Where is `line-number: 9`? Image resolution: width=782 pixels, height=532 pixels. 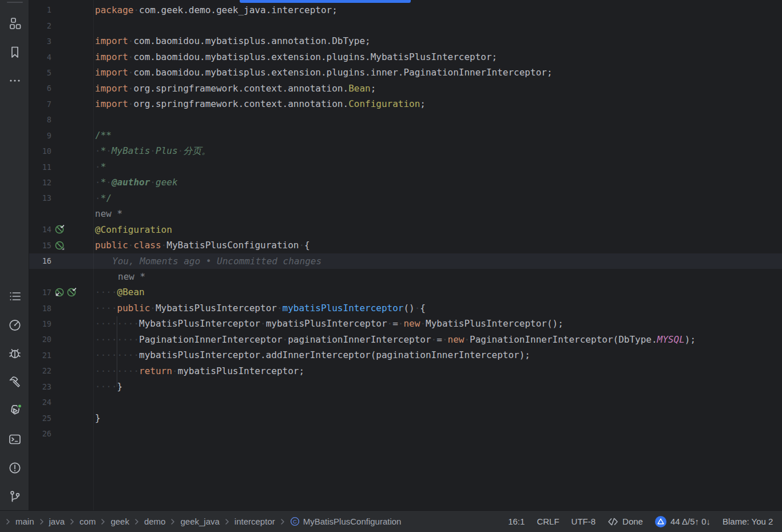
line-number: 9 is located at coordinates (40, 136).